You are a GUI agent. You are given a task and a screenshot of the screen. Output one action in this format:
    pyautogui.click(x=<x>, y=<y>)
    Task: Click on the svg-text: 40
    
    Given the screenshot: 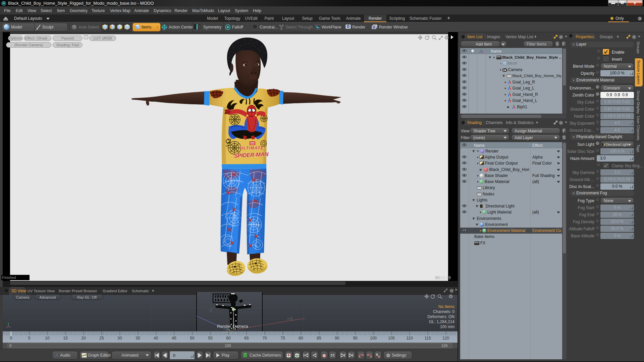 What is the action you would take?
    pyautogui.click(x=156, y=338)
    